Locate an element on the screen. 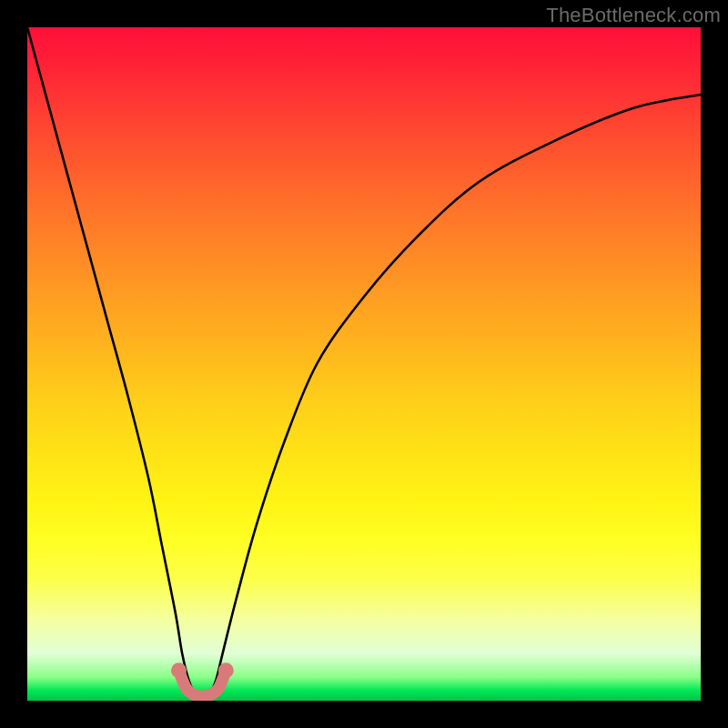 The height and width of the screenshot is (728, 728). highlight-dots is located at coordinates (202, 670).